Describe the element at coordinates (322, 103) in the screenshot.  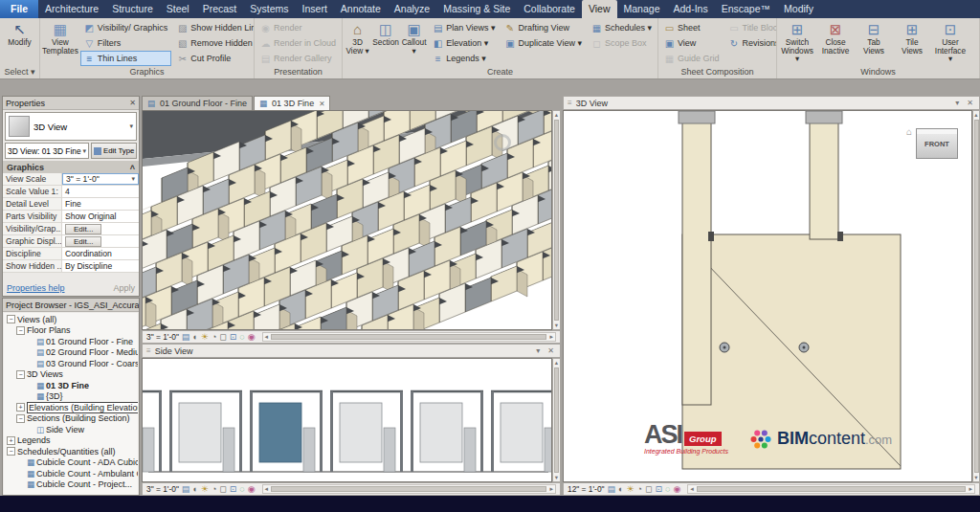
I see `close-tab-icon: ✕` at that location.